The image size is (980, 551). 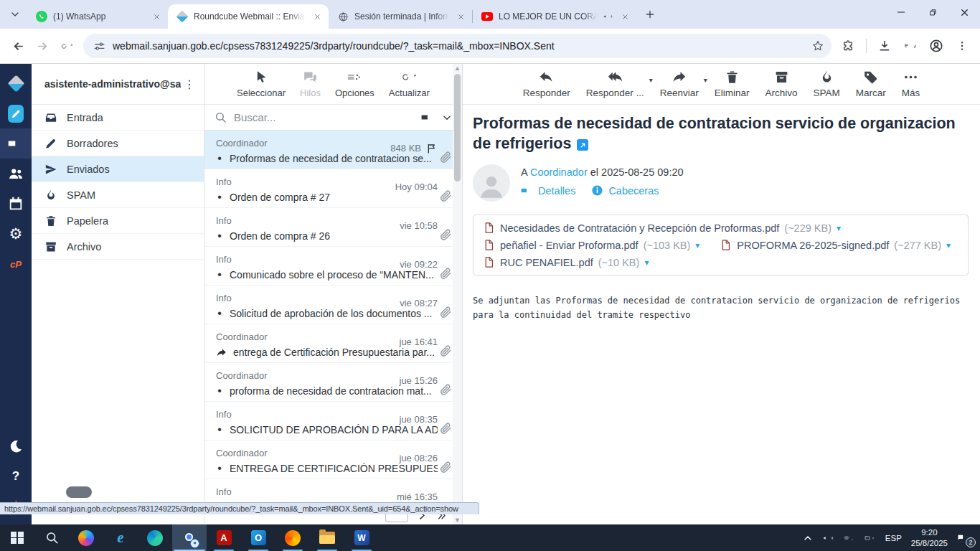 I want to click on compose-button, so click(x=16, y=113).